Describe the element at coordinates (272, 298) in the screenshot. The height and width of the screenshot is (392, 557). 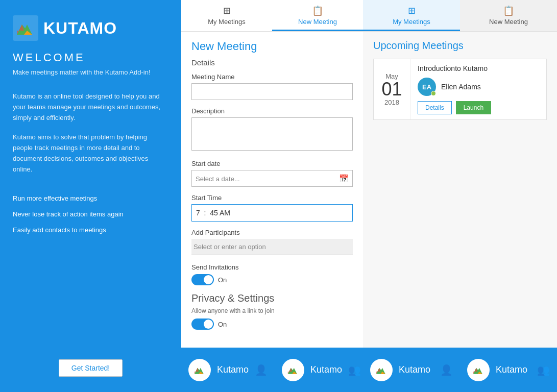
I see `privacy-settings-title: Privacy & Settings` at that location.